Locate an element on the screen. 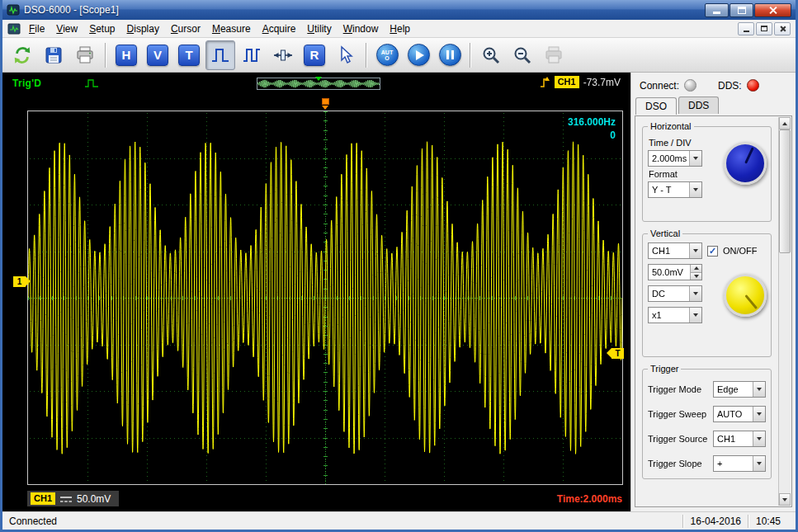 The width and height of the screenshot is (798, 532). stepper-up-icon is located at coordinates (696, 269).